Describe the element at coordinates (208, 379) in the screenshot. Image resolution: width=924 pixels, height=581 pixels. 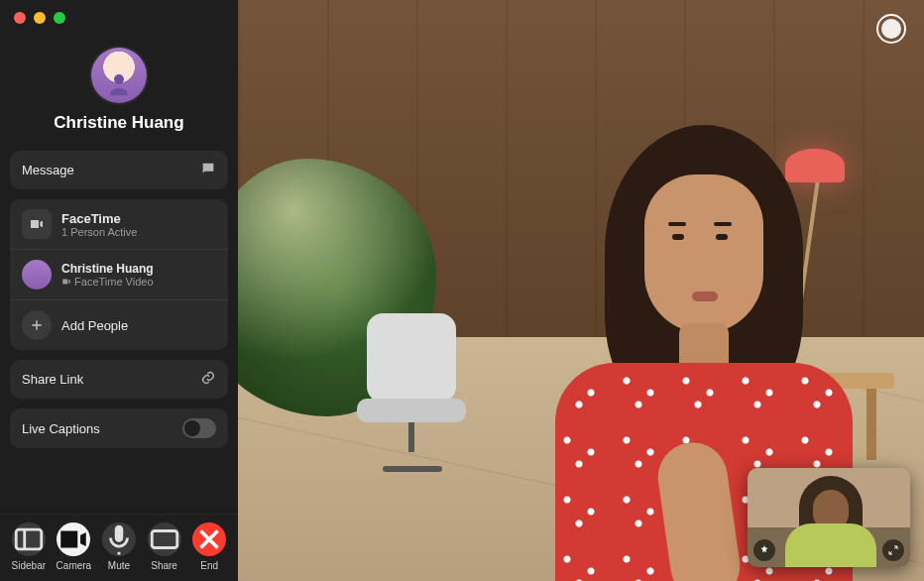
I see `link-icon` at that location.